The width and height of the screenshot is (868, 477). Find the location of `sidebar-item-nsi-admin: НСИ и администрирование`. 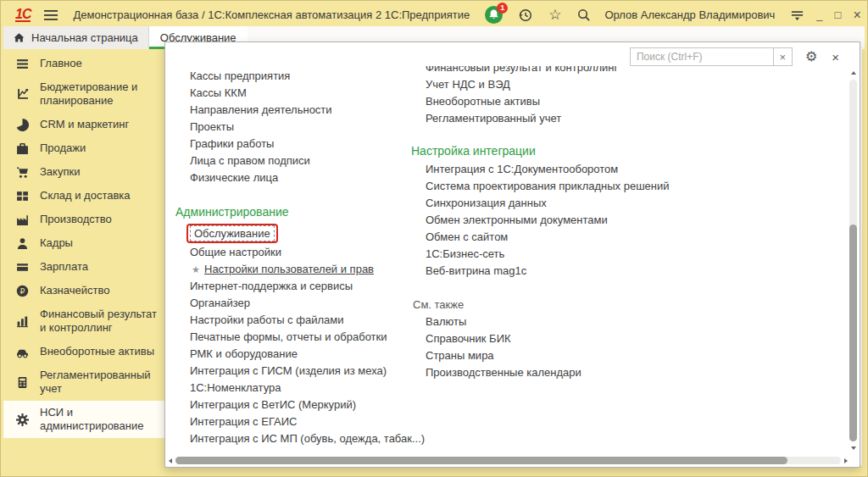

sidebar-item-nsi-admin: НСИ и администрирование is located at coordinates (84, 419).